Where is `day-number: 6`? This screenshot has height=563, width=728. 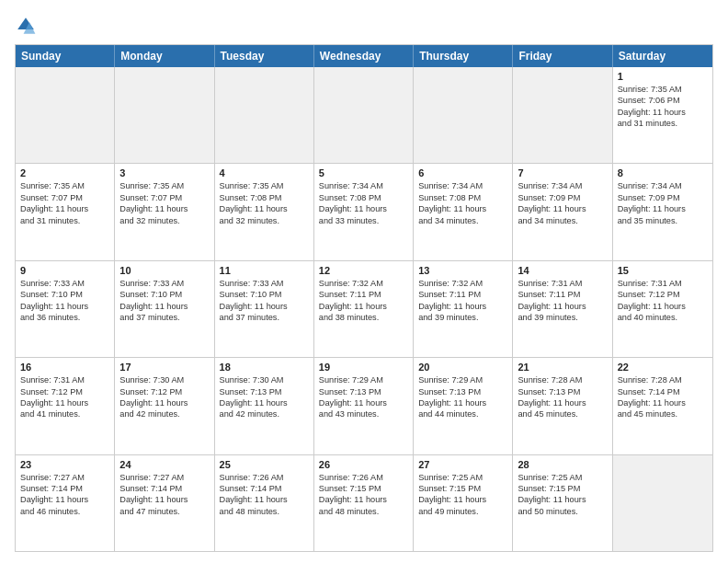
day-number: 6 is located at coordinates (463, 173).